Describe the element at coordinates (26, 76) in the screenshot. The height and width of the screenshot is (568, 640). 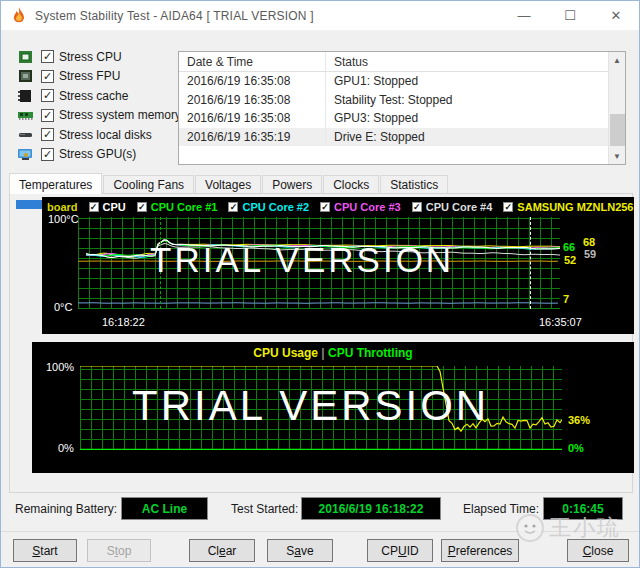
I see `fpu-icon` at that location.